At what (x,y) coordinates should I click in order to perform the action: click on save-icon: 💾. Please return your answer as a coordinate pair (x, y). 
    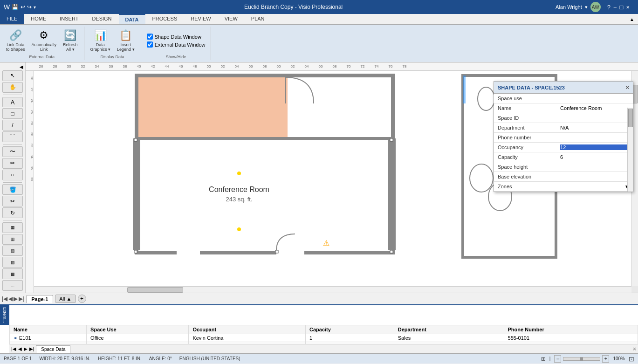
    Looking at the image, I should click on (15, 7).